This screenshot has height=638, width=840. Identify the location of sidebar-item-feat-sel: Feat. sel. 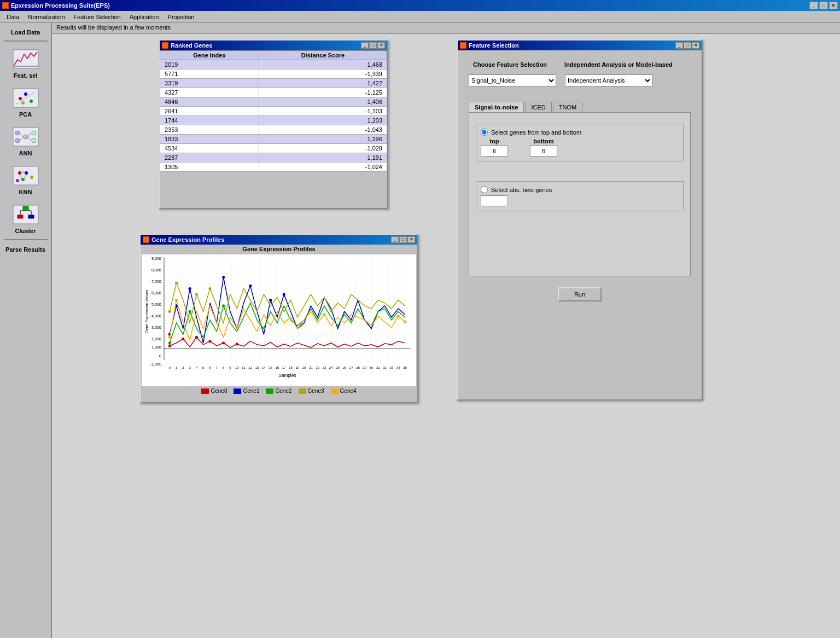
(25, 62).